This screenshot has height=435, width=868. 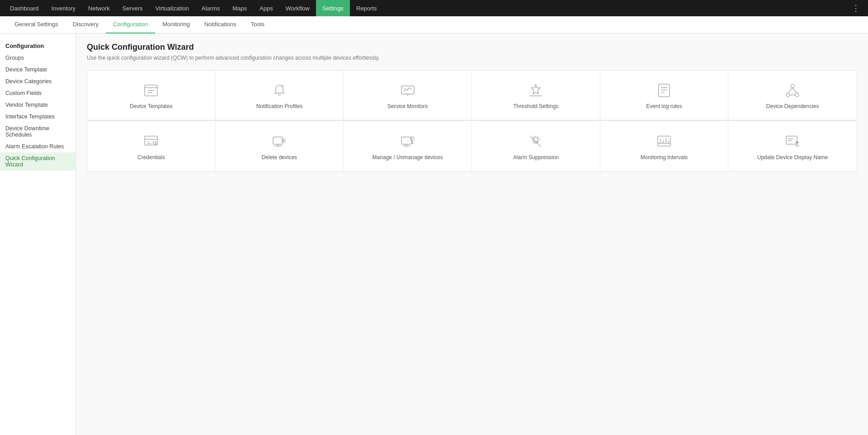 I want to click on card-service-monitors: Service Monitors, so click(x=408, y=95).